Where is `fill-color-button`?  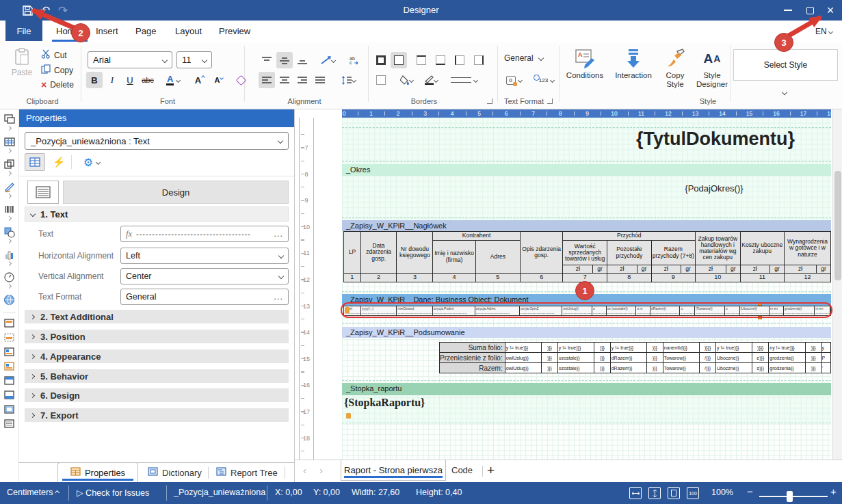
fill-color-button is located at coordinates (406, 80).